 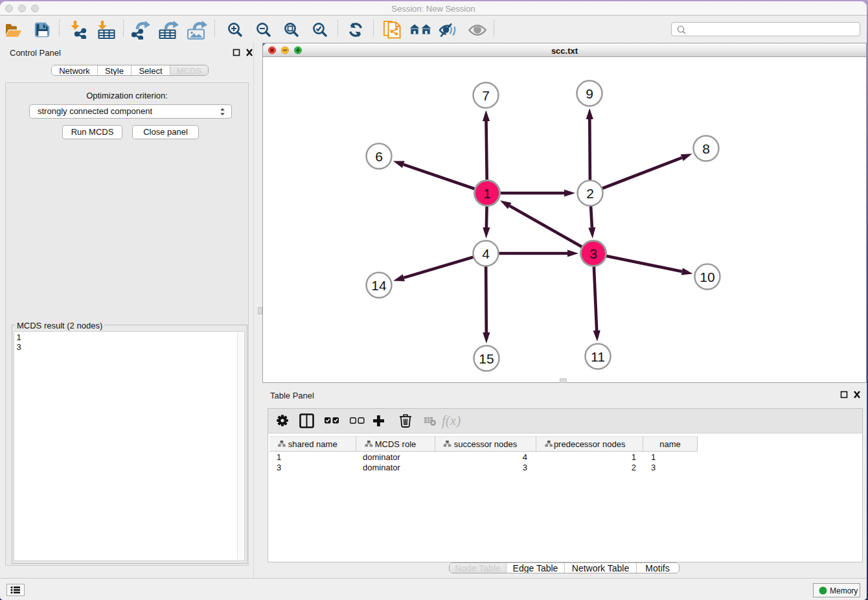 What do you see at coordinates (598, 356) in the screenshot?
I see `svg-text: 11` at bounding box center [598, 356].